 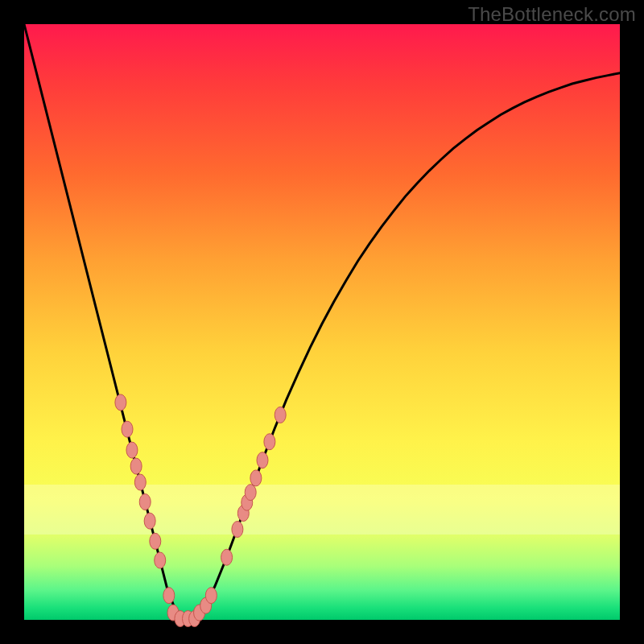 What do you see at coordinates (200, 510) in the screenshot?
I see `marker-layer` at bounding box center [200, 510].